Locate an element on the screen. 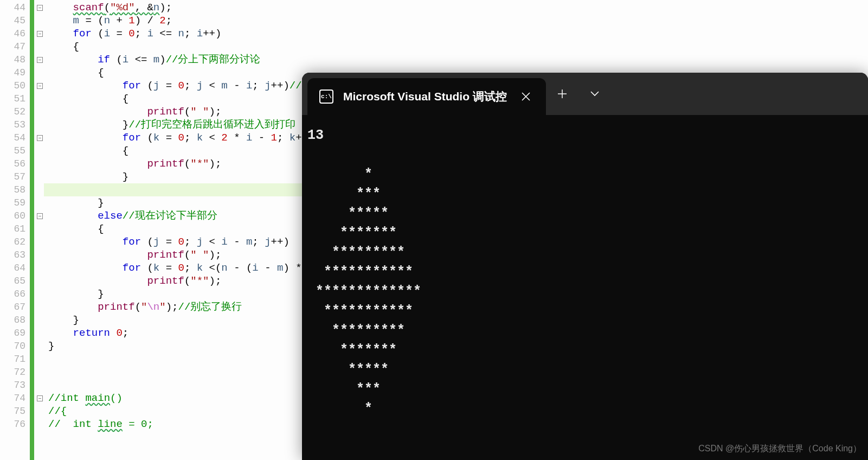 The image size is (868, 460). tab-menu-chevron-icon is located at coordinates (595, 94).